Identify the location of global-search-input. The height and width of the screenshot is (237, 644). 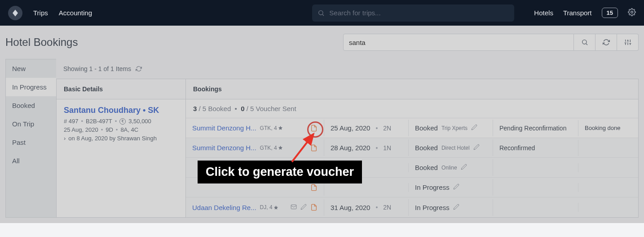
(419, 13).